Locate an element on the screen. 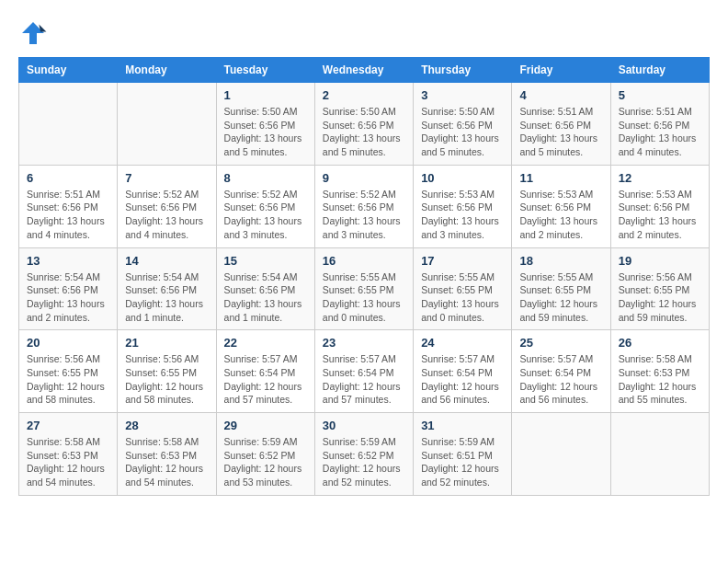 Image resolution: width=728 pixels, height=563 pixels. calendar-cell: 13Sunrise: 5:54 AM Sunset: 6:56 PM Dayli… is located at coordinates (68, 289).